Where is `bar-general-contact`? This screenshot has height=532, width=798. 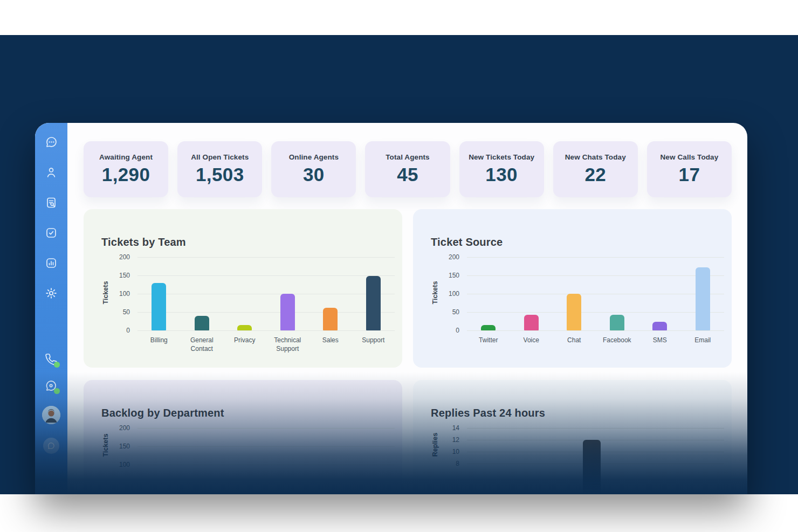 bar-general-contact is located at coordinates (202, 323).